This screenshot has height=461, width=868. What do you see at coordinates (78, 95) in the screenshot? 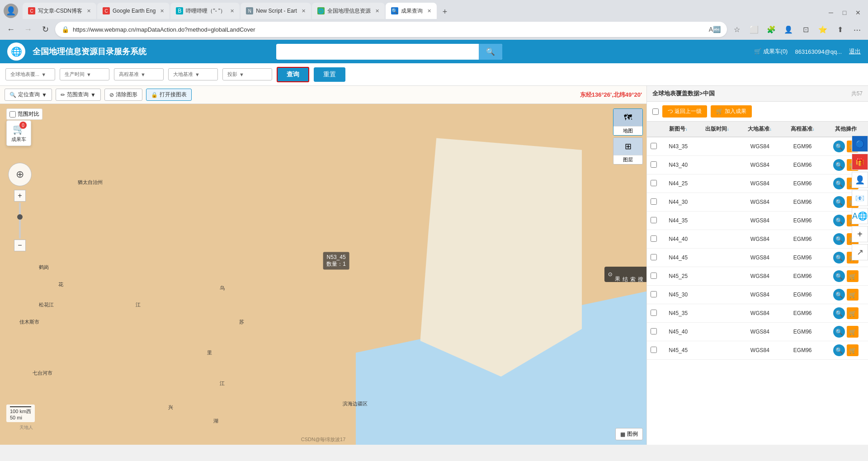
I see `range-query-button: ✏ 范围查询 ▼` at bounding box center [78, 95].